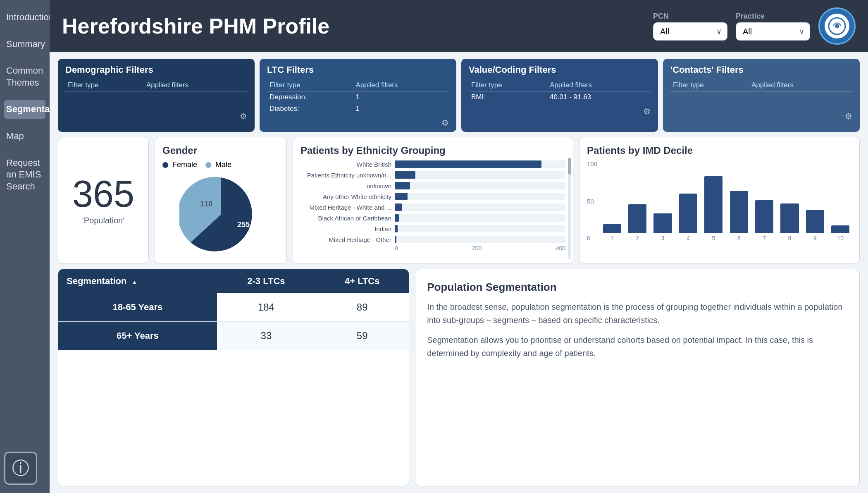  What do you see at coordinates (433, 218) in the screenshot?
I see `ethnicity-bar-row: Black African or Caribbean` at bounding box center [433, 218].